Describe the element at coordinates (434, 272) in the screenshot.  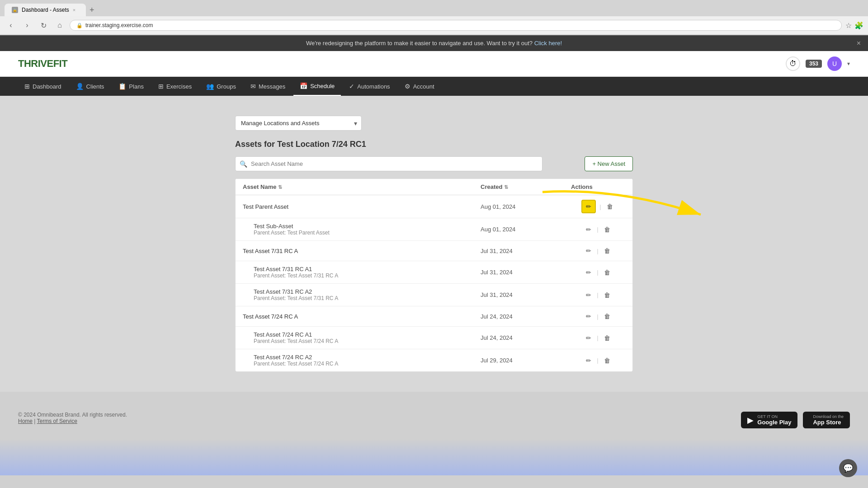
I see `table-row: Test Asset 7/31 RC A1 Parent Asset` at that location.